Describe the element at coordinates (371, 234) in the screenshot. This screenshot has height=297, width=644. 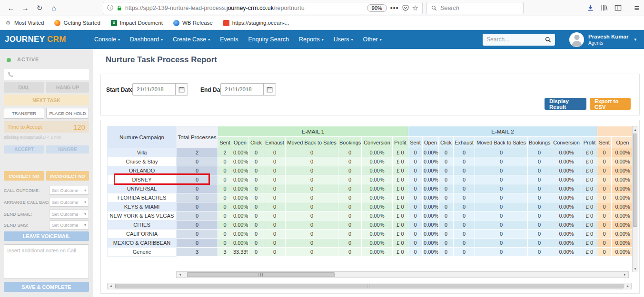
I see `table-row: CALIFORNIA000.00%00000.00%£ 000.00%00000…` at that location.